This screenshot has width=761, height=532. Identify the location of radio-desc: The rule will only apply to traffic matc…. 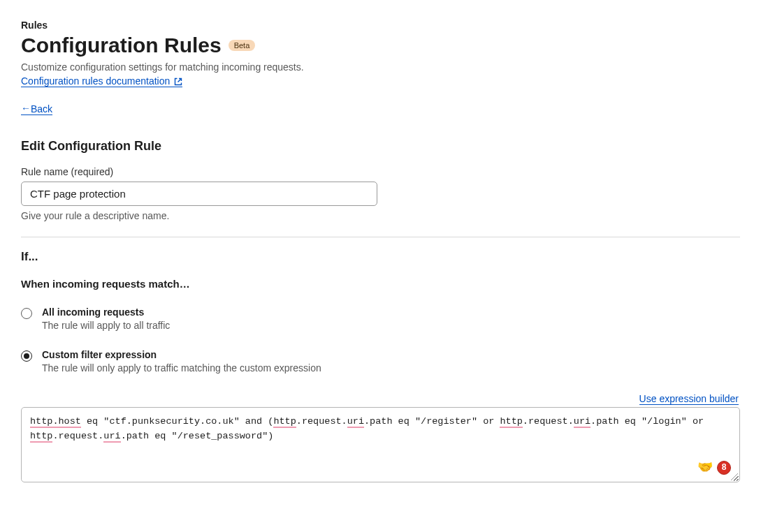
(182, 368).